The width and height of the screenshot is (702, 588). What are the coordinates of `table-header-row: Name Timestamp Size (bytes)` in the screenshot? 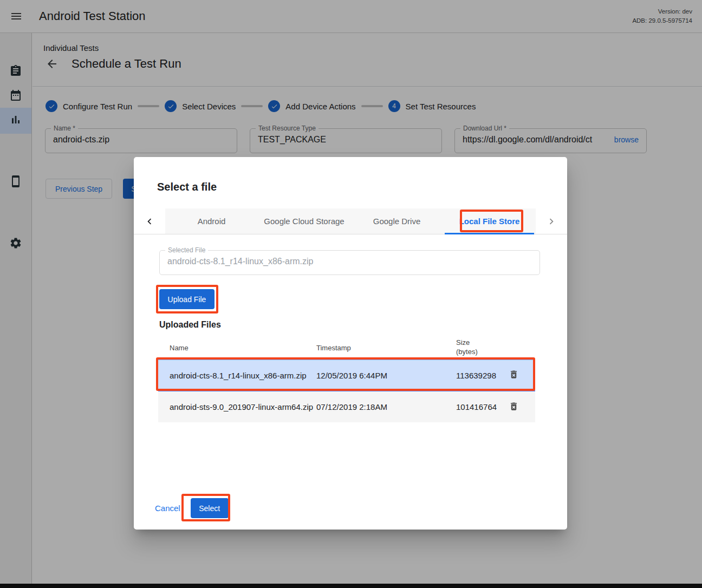 It's located at (347, 348).